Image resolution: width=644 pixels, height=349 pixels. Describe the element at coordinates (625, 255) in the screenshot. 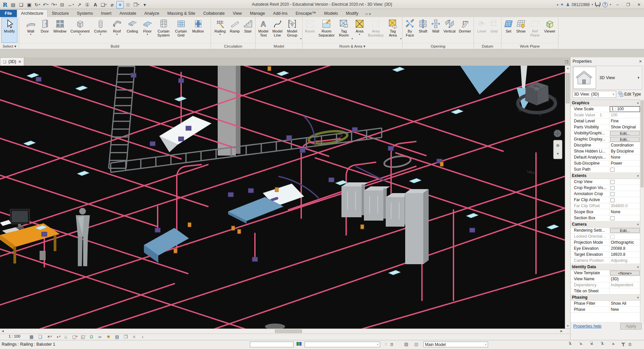

I see `property-value: 18920.8` at that location.